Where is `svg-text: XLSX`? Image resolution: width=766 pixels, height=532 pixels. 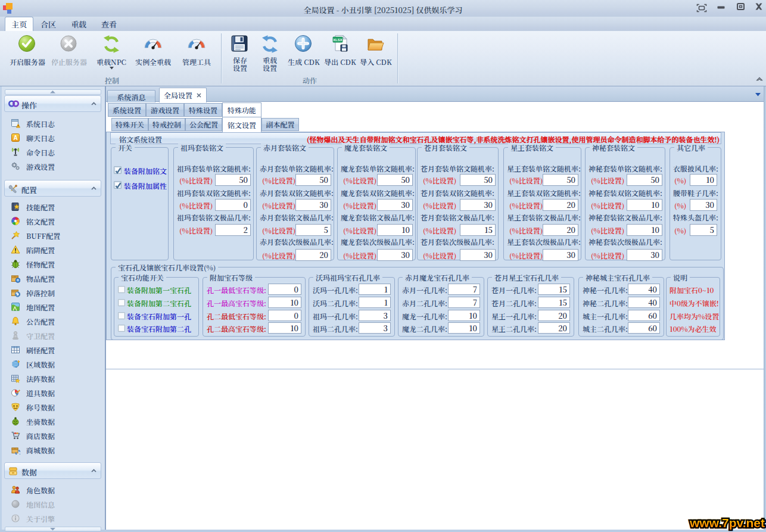
svg-text: XLSX is located at coordinates (338, 40).